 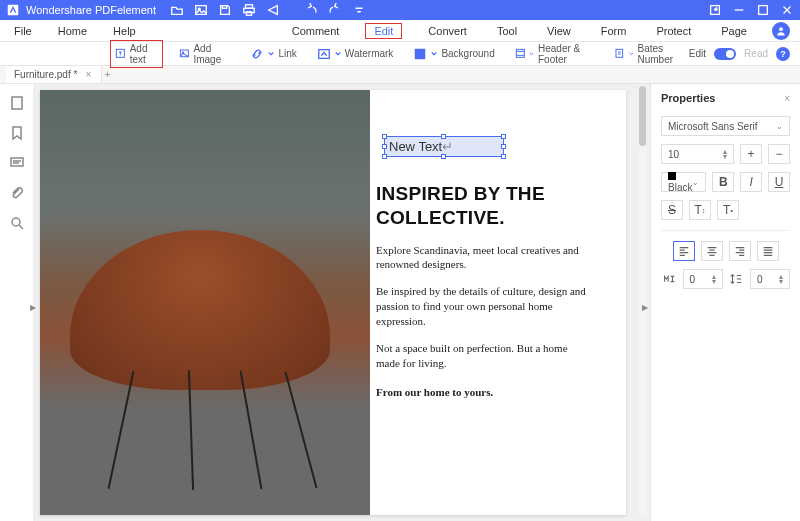 I want to click on strike-button: S, so click(x=672, y=210).